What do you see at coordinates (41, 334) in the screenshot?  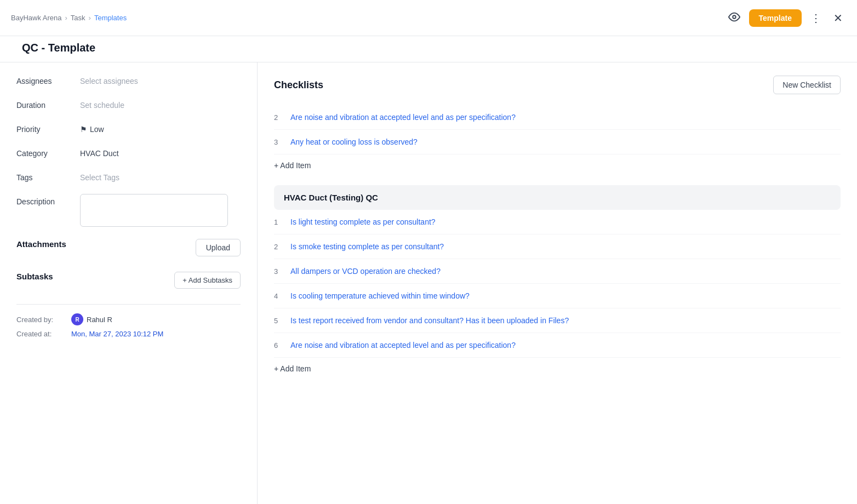 I see `created-at-label: Created at:` at bounding box center [41, 334].